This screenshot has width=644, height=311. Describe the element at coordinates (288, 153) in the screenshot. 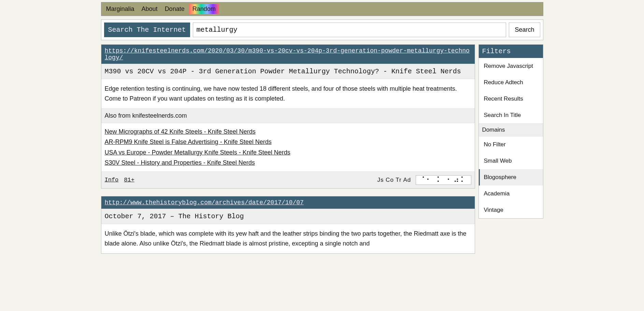

I see `also-link: USA vs Europe - Powder Metallurgy Knife …` at that location.